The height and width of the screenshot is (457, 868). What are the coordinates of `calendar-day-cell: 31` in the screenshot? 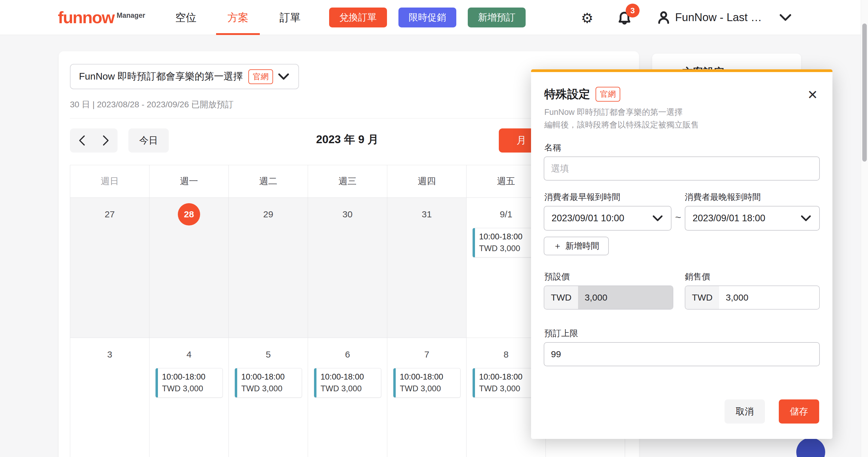 It's located at (427, 268).